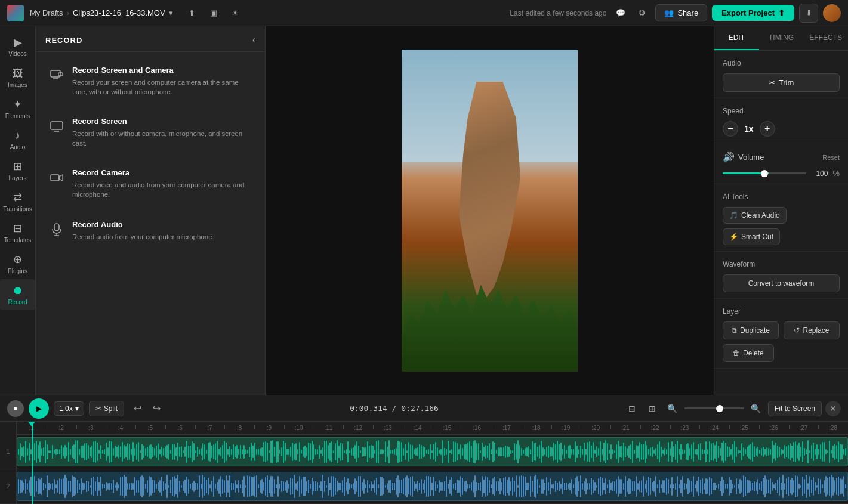 The width and height of the screenshot is (848, 504). What do you see at coordinates (18, 109) in the screenshot?
I see `sidebar-item-elements: ✦ Elements` at bounding box center [18, 109].